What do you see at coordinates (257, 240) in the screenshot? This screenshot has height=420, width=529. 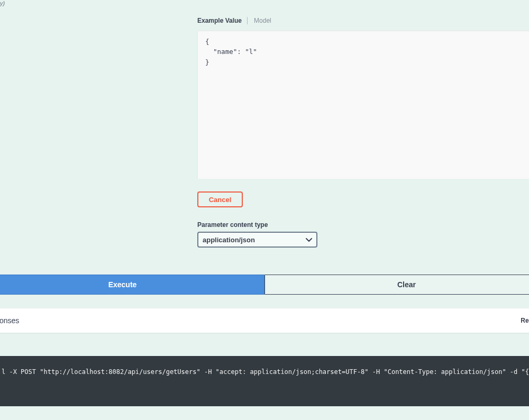 I see `content-type-select-wrap: application/json` at bounding box center [257, 240].